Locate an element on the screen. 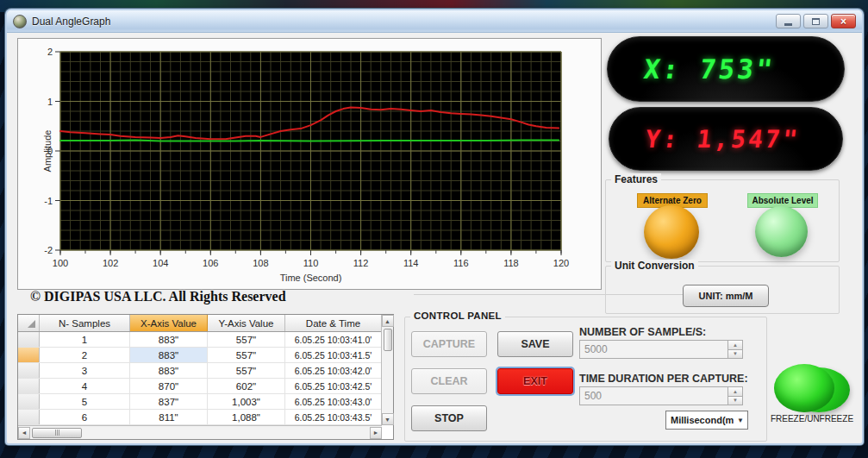 This screenshot has height=458, width=868. scroll-up-icon: ▲ is located at coordinates (388, 321).